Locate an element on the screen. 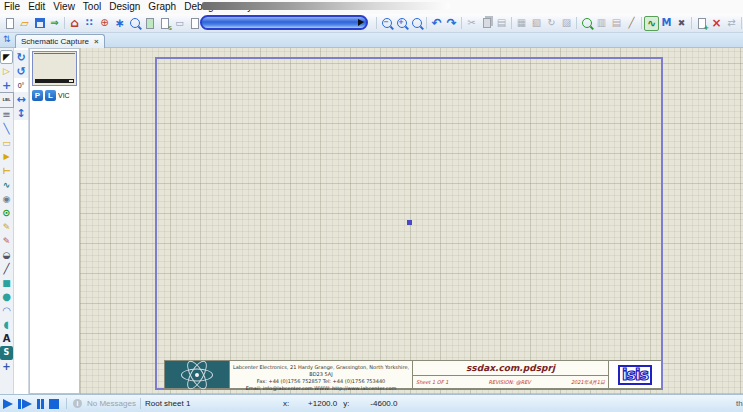 Image resolution: width=743 pixels, height=412 pixels. menu-design: Design is located at coordinates (124, 7).